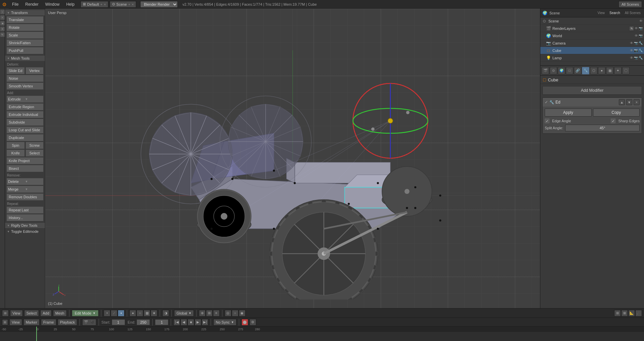 This screenshot has height=341, width=644. What do you see at coordinates (253, 322) in the screenshot?
I see `auto-keying-btn: ⚙` at bounding box center [253, 322].